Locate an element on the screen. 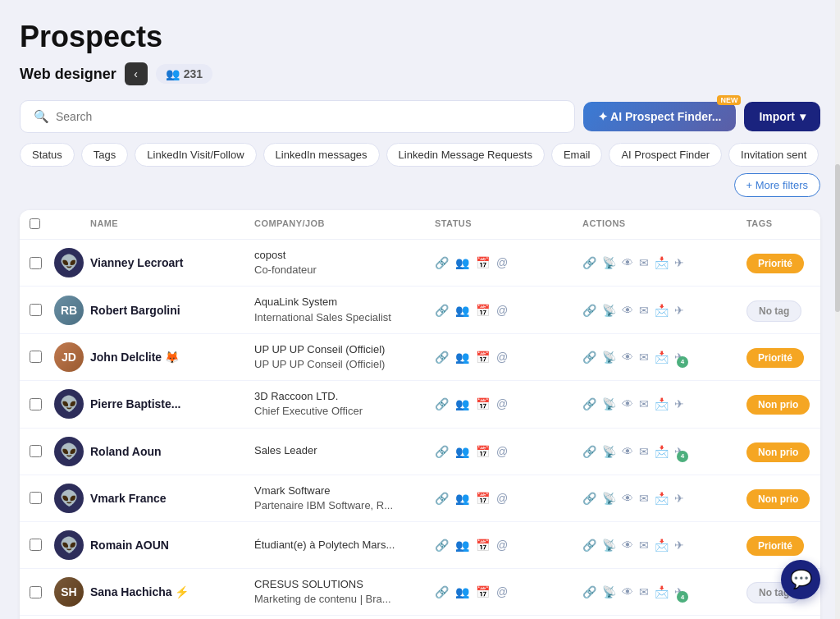  ai-prospect-finder-button: ✦ AI Prospect Finder... NEW is located at coordinates (660, 117).